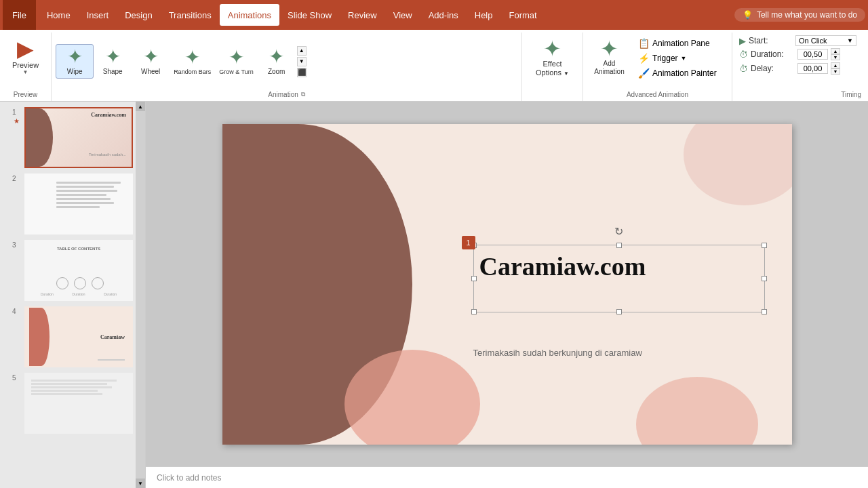 Image resolution: width=868 pixels, height=488 pixels. Describe the element at coordinates (835, 52) in the screenshot. I see `duration-spin-up: ▲` at that location.